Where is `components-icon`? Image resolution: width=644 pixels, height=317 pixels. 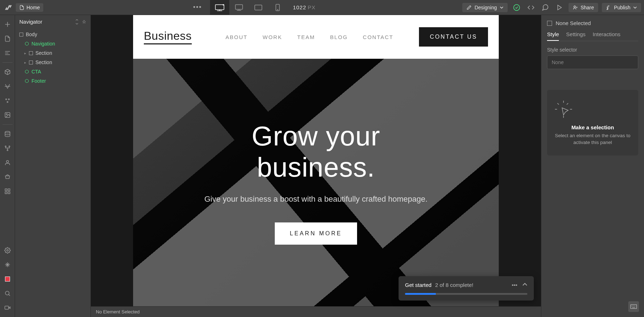
components-icon is located at coordinates (8, 72).